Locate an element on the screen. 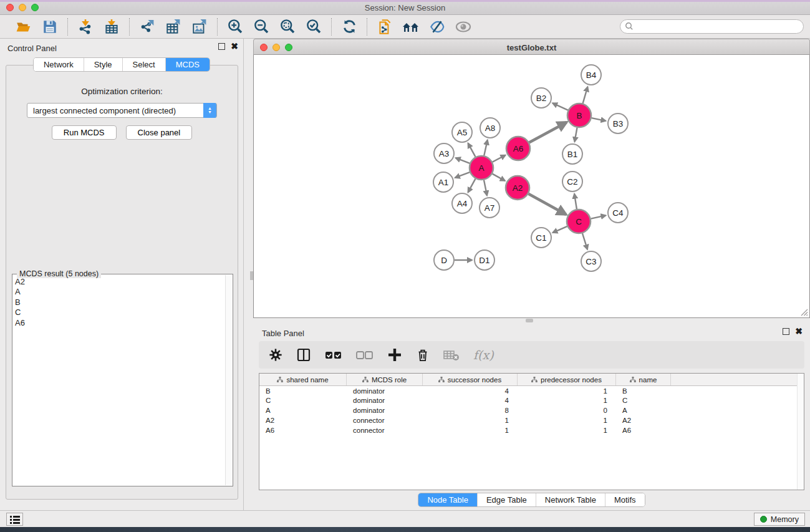 The height and width of the screenshot is (532, 810). import-network-icon is located at coordinates (85, 27).